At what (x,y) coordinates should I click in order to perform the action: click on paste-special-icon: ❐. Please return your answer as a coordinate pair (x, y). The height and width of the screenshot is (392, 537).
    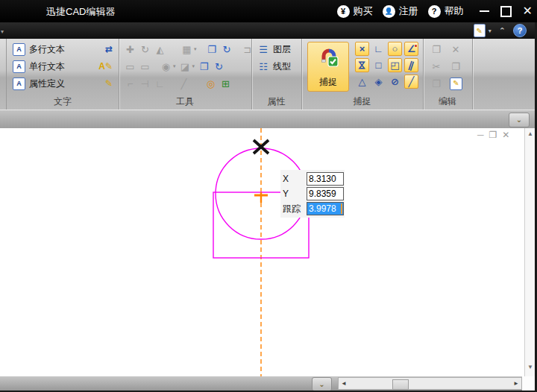
    Looking at the image, I should click on (456, 67).